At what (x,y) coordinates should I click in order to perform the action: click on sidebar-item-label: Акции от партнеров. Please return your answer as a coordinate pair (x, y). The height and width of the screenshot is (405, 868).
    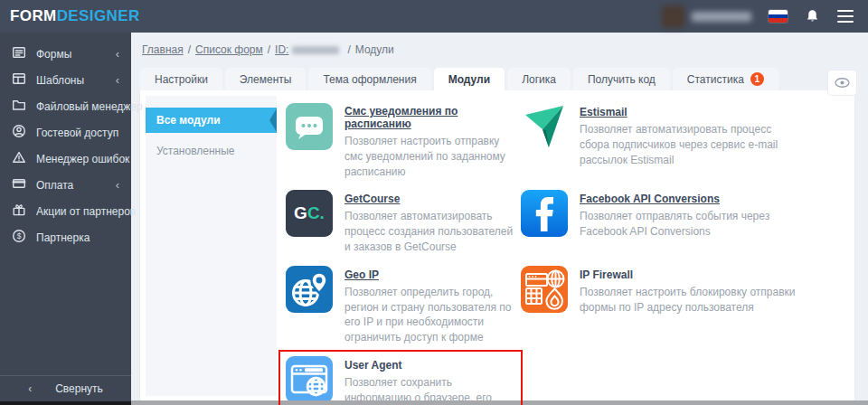
    Looking at the image, I should click on (86, 212).